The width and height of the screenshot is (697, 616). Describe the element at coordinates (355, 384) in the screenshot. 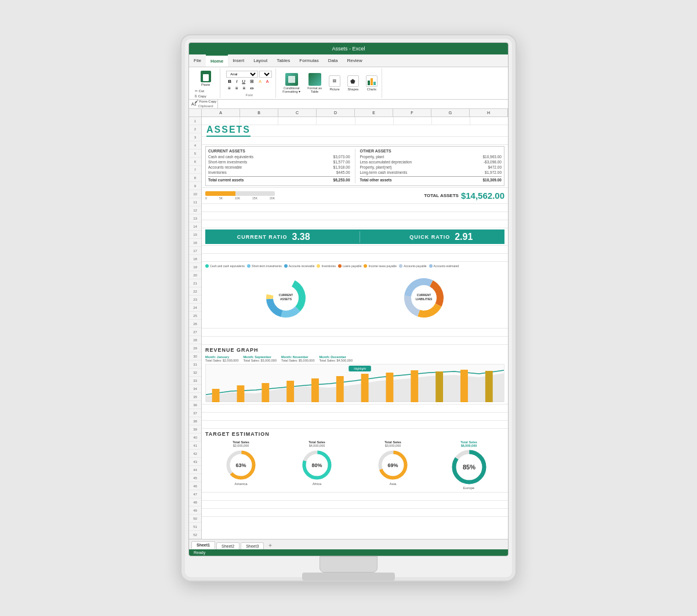

I see `revenue-chart-svg: Highlight` at that location.